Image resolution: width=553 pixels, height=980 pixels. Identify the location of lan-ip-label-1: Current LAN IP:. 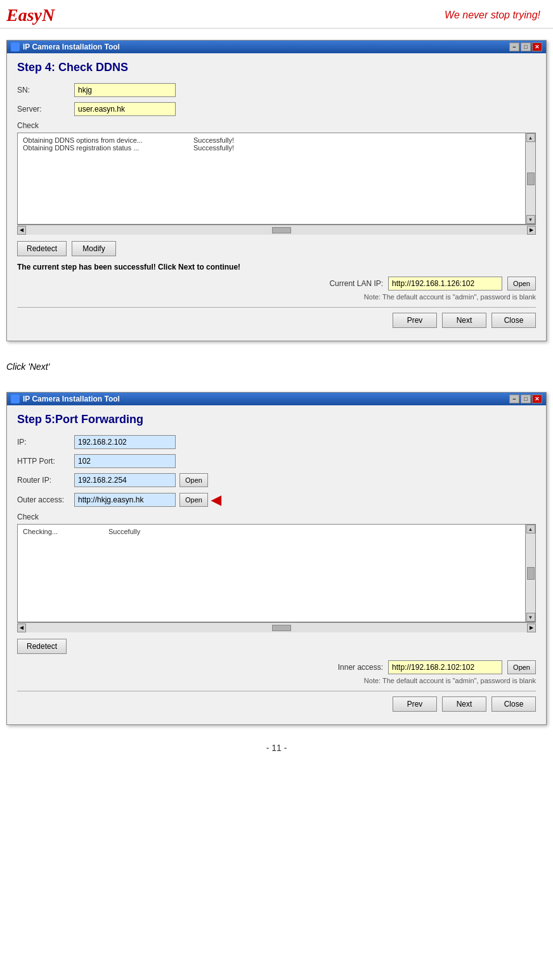
(356, 284).